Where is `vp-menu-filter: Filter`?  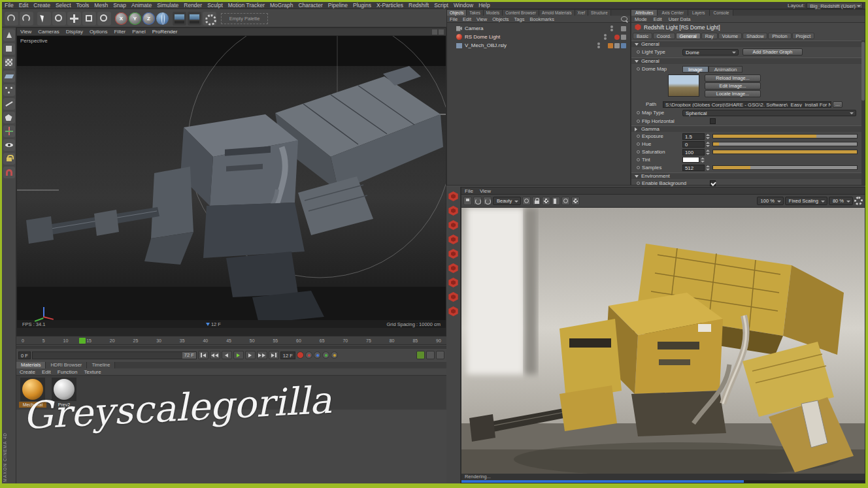
vp-menu-filter: Filter is located at coordinates (120, 31).